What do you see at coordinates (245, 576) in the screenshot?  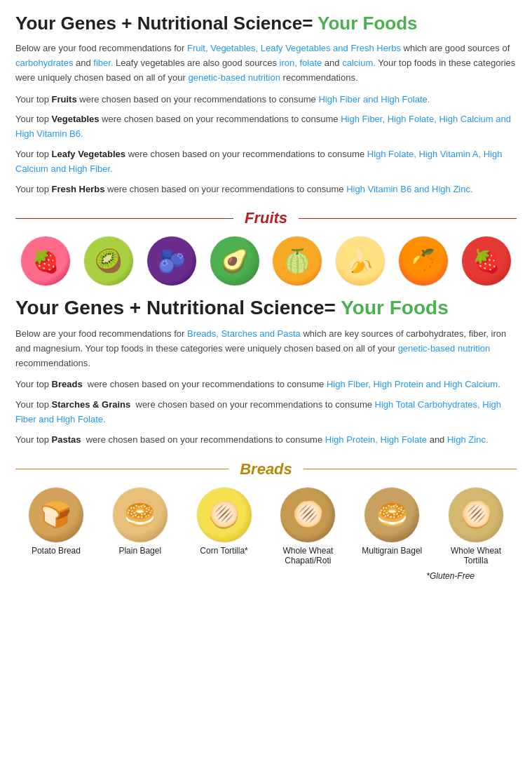 I see `gluten-free-note: *Gluten-Free` at bounding box center [245, 576].